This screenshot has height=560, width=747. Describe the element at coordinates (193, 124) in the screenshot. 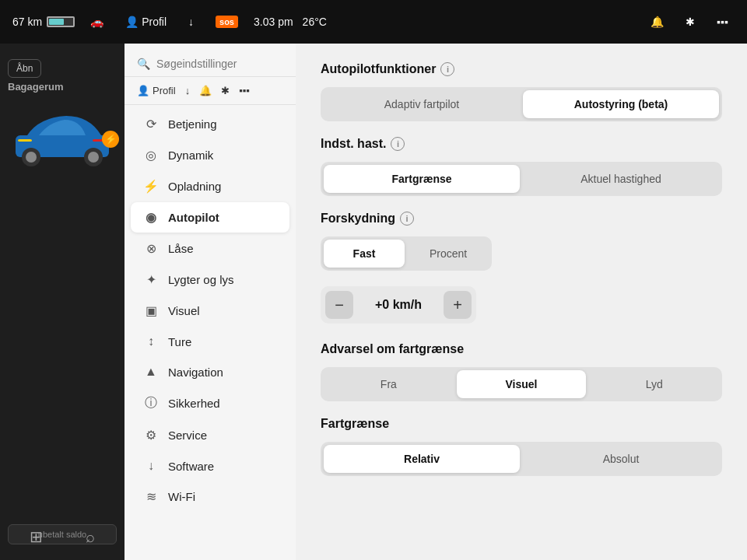

I see `betjening-label: Betjening` at that location.